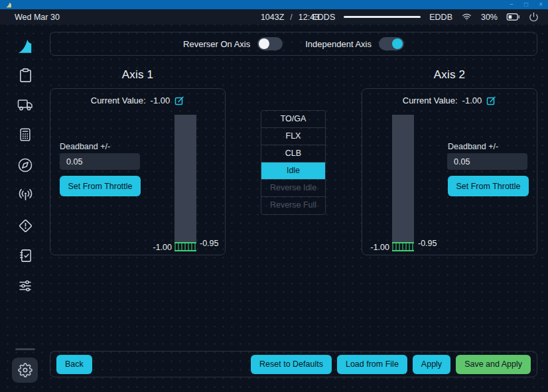 The image size is (548, 392). I want to click on axis2-range-bottom-label: -1.00, so click(376, 247).